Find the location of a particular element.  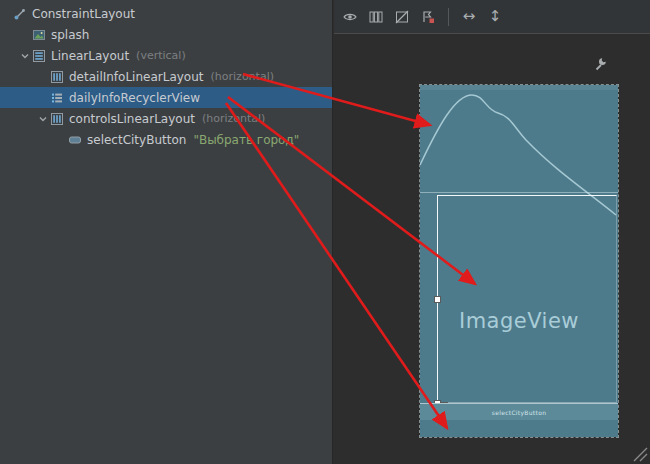

visibility-icon is located at coordinates (350, 17).